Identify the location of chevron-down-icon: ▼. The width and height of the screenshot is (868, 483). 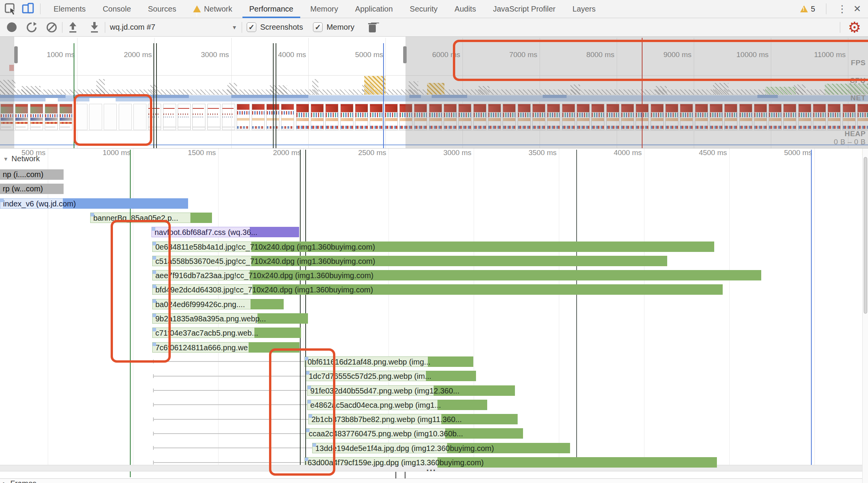
(234, 27).